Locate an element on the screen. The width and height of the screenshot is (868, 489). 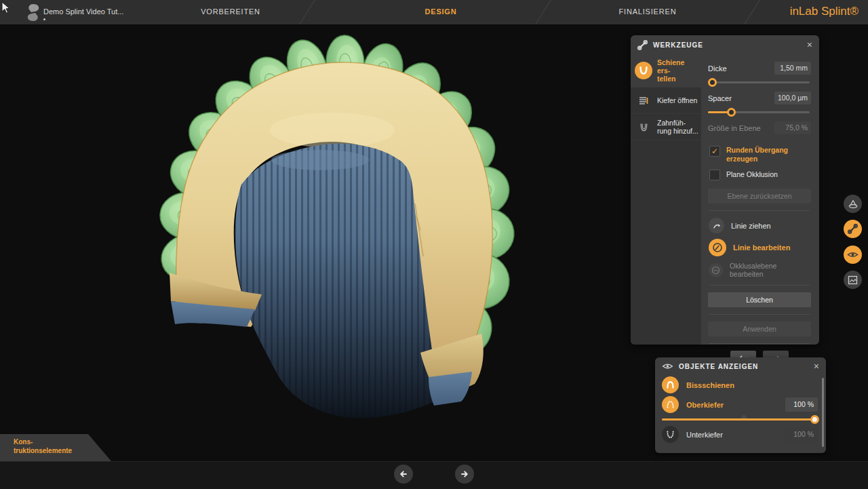
ebene-zuruecksetzen-button: Ebene zurücksetzen is located at coordinates (760, 196).